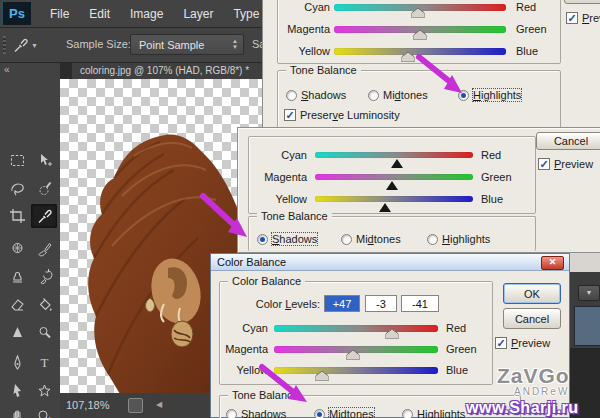  Describe the element at coordinates (344, 413) in the screenshot. I see `midtones-radio-selected: Midtones` at that location.